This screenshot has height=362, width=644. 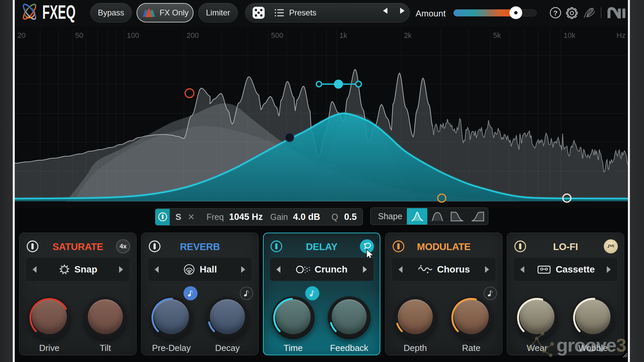 What do you see at coordinates (133, 36) in the screenshot?
I see `svg-text: 100` at bounding box center [133, 36].